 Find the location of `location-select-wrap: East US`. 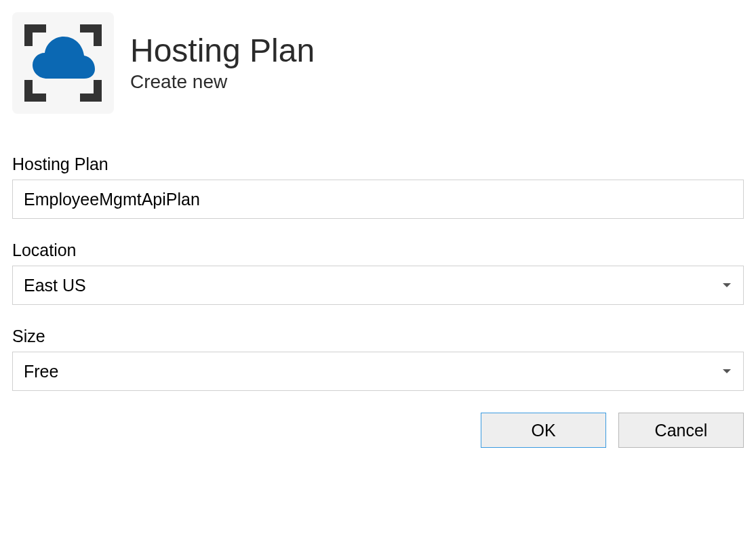

location-select-wrap: East US is located at coordinates (378, 285).